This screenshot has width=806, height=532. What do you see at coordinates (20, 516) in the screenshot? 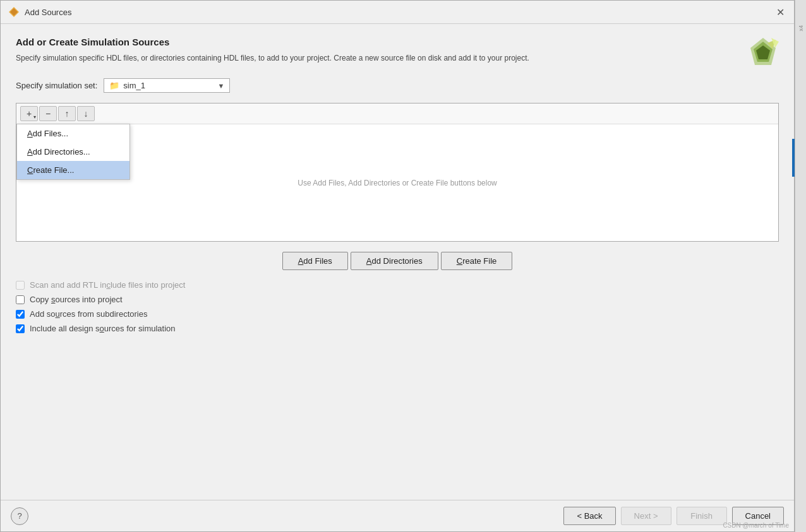
I see `help-button: ?` at bounding box center [20, 516].